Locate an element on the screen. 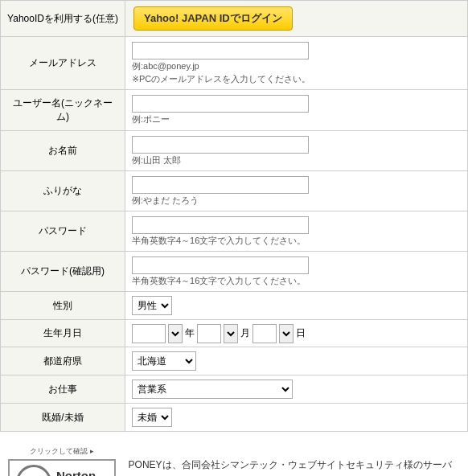  email-placeholder-hint: 例:abc@poney.jp is located at coordinates (166, 66).